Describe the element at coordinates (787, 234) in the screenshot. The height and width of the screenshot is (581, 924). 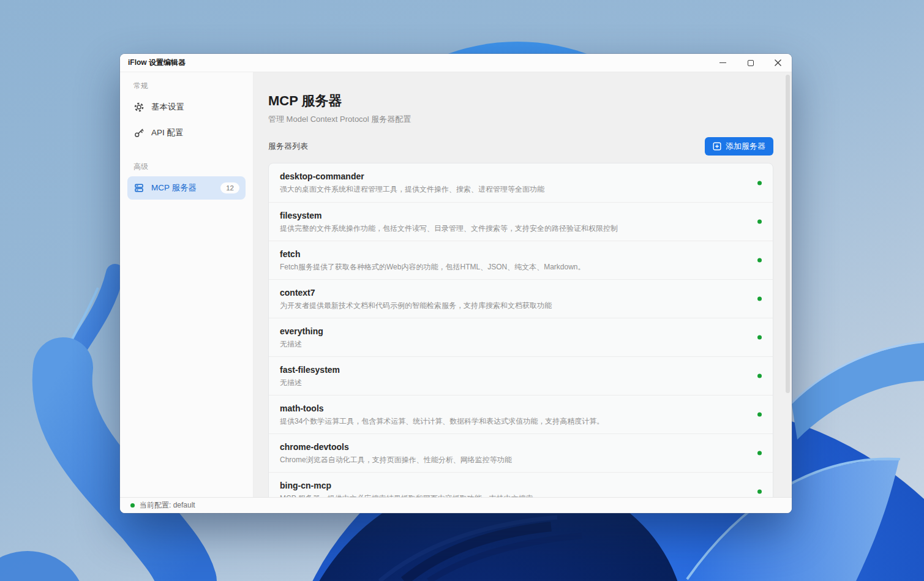
I see `scrollbar-thumb` at that location.